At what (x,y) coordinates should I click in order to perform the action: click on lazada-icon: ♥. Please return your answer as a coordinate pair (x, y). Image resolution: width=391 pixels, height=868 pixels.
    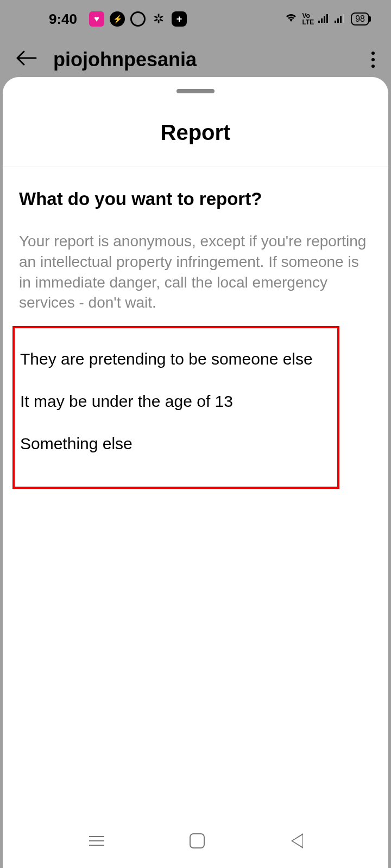
    Looking at the image, I should click on (97, 19).